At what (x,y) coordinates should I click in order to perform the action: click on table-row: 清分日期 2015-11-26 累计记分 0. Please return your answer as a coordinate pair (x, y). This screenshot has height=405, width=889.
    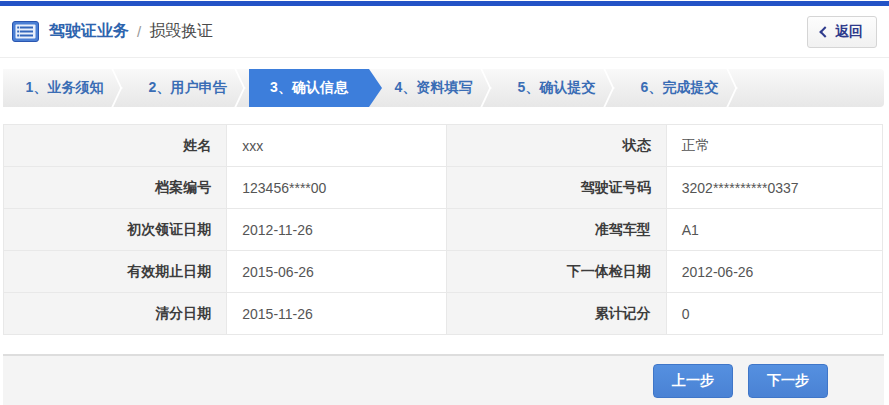
    Looking at the image, I should click on (444, 314).